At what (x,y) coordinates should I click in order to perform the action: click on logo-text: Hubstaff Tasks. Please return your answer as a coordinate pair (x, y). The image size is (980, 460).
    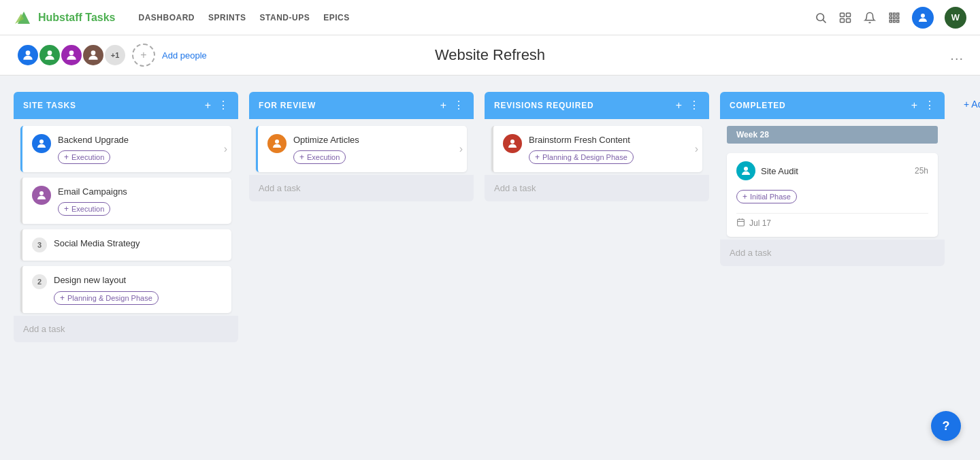
    Looking at the image, I should click on (77, 18).